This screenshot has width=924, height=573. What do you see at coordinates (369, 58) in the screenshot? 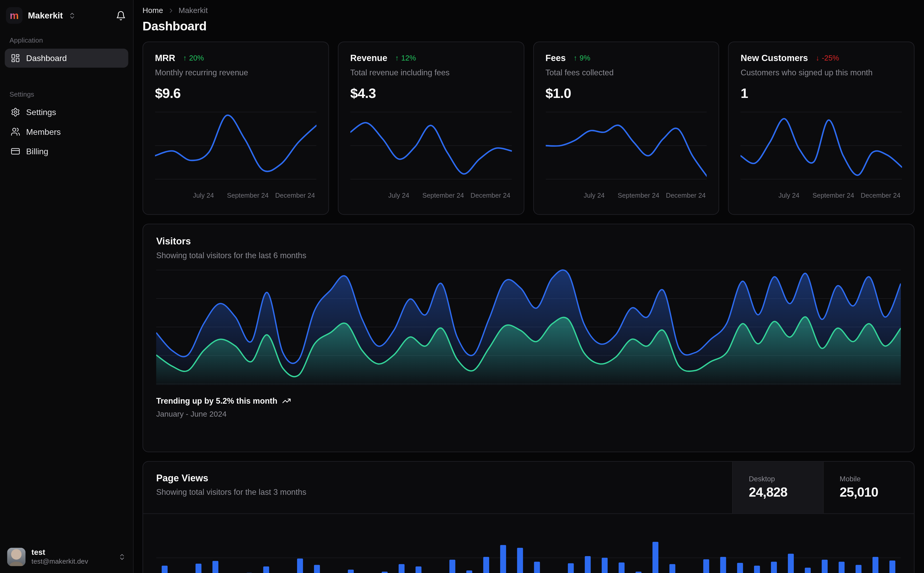
I see `stat-title: Revenue` at bounding box center [369, 58].